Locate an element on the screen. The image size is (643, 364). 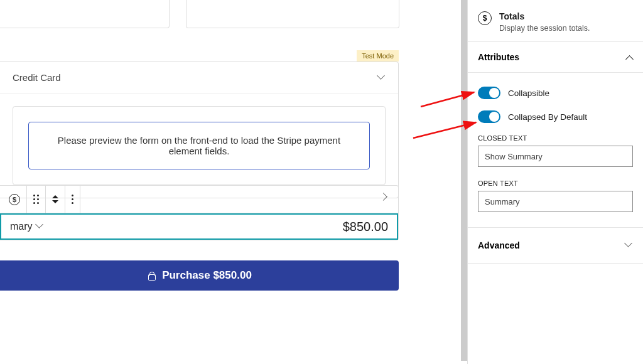
summary-label: mary is located at coordinates (21, 227).